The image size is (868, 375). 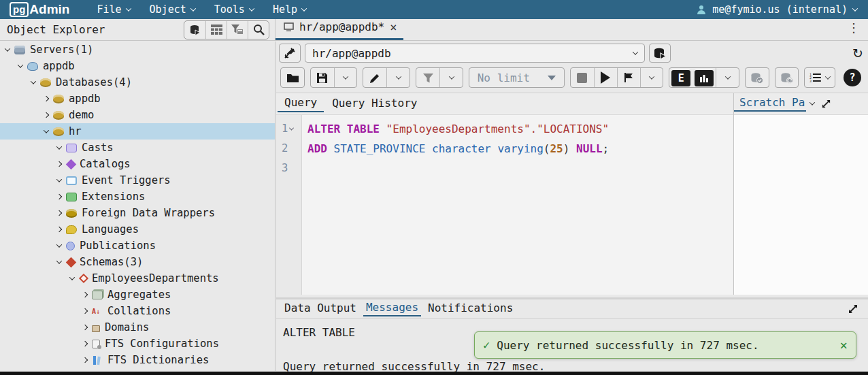 What do you see at coordinates (346, 78) in the screenshot?
I see `save-dropdown-button` at bounding box center [346, 78].